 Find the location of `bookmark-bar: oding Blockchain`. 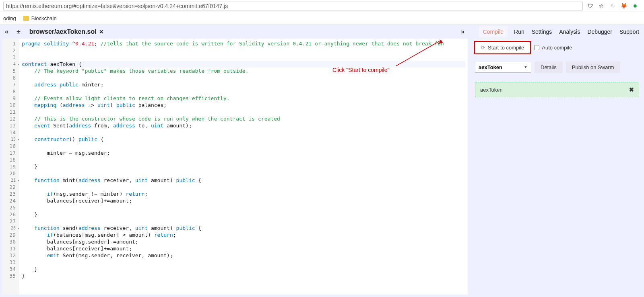

bookmark-bar: oding Blockchain is located at coordinates (322, 18).